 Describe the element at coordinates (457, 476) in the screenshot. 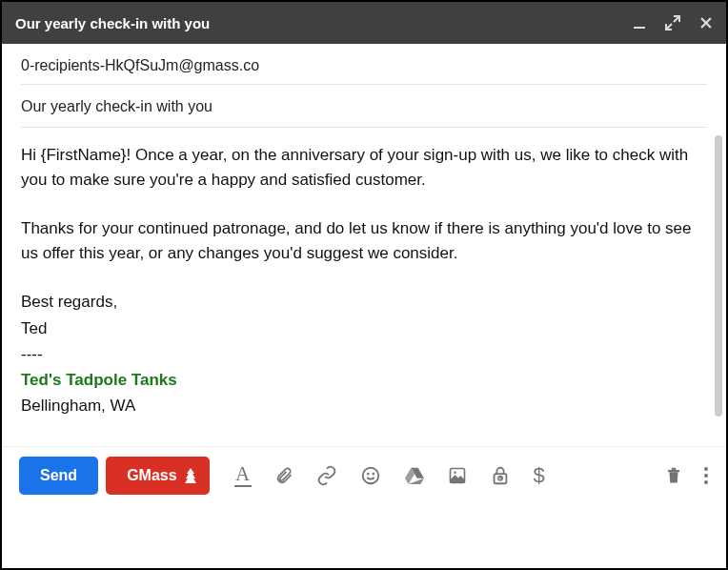

I see `insert-photo-icon` at that location.